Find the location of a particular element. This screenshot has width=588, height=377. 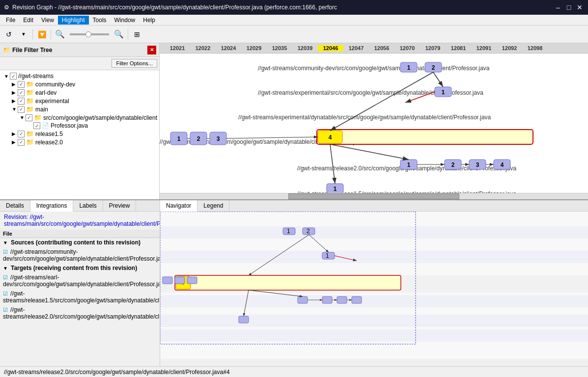

file-icon-professor: 📄 is located at coordinates (45, 126).